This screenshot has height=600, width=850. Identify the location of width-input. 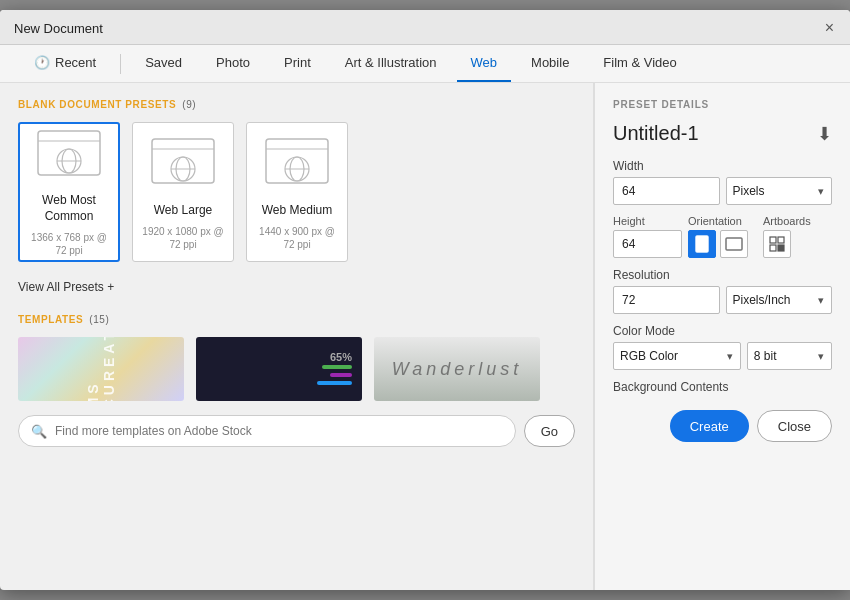
(666, 191).